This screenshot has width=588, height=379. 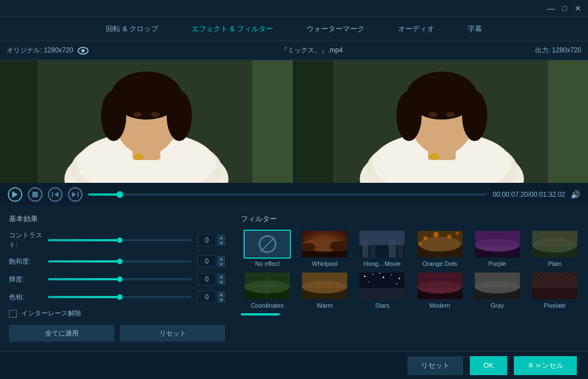 What do you see at coordinates (221, 282) in the screenshot?
I see `brightness-down-arrow: ▼` at bounding box center [221, 282].